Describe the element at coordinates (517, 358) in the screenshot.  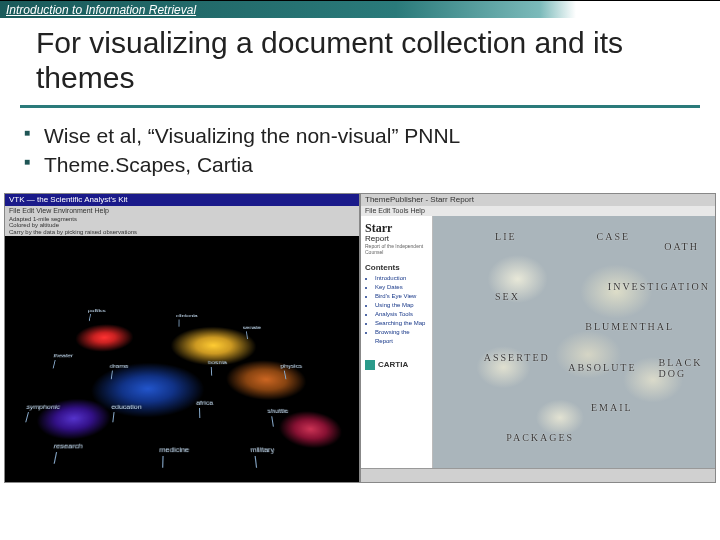
I see `map-keyword: ASSERTED` at that location.